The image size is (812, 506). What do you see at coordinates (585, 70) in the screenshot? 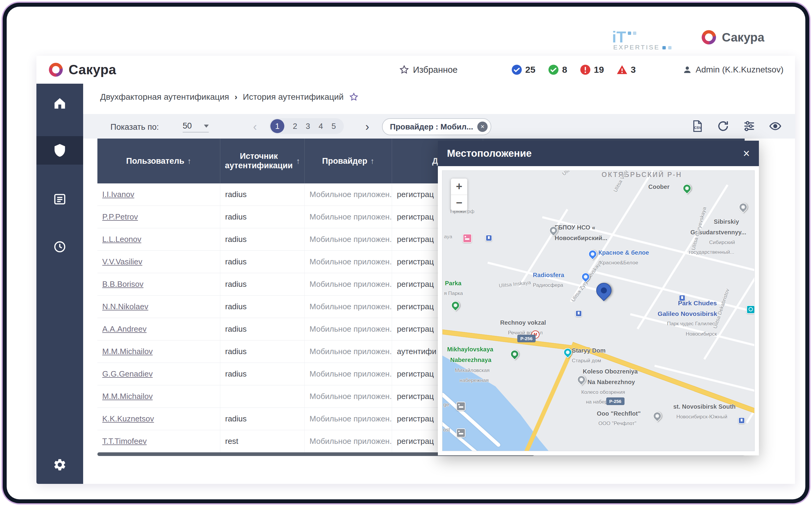
I see `exclamation-circle-icon` at bounding box center [585, 70].